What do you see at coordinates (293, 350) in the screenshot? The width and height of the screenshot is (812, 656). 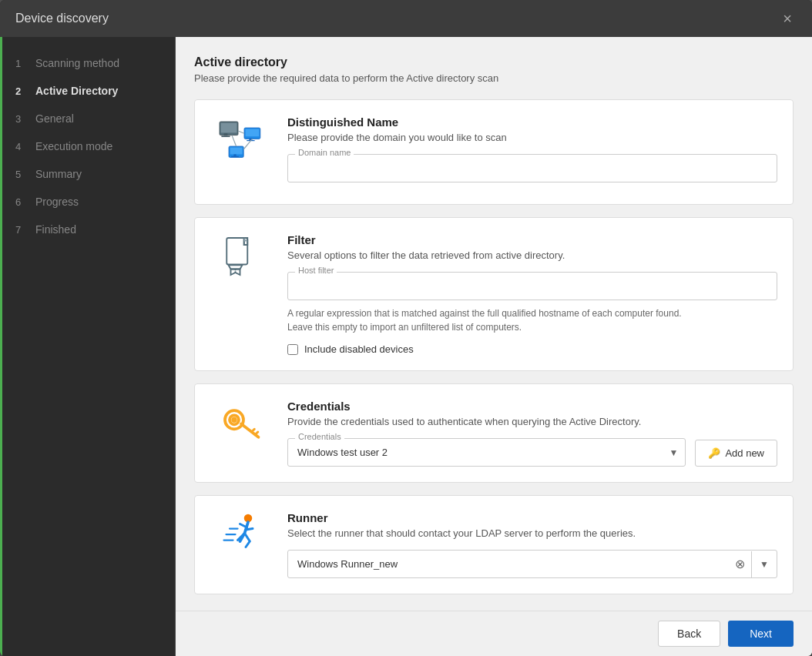 I see `include-disabled-checkbox` at bounding box center [293, 350].